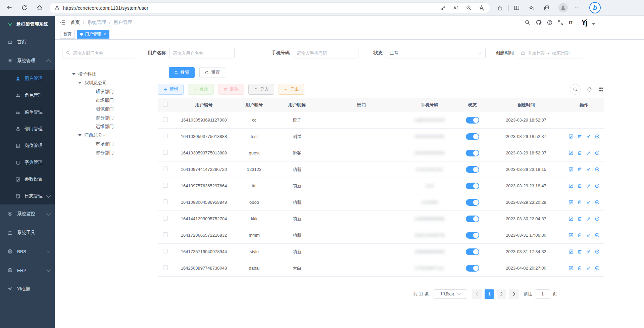 Image resolution: width=644 pixels, height=328 pixels. I want to click on sidebar-item-menu-management: 菜单管理, so click(28, 112).